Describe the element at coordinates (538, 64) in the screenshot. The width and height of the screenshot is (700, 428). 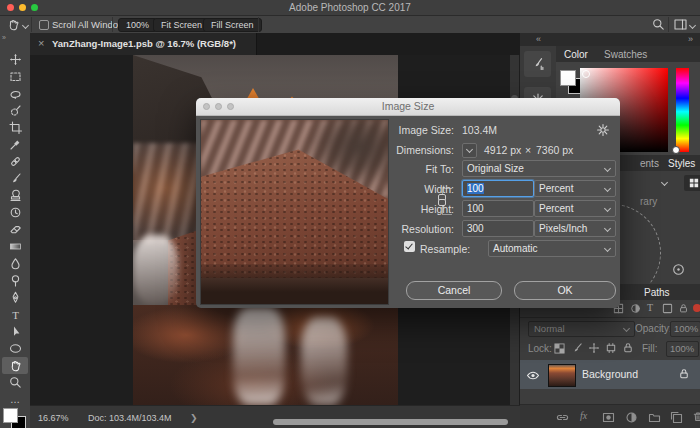
I see `brush-settings-panel-icon` at that location.